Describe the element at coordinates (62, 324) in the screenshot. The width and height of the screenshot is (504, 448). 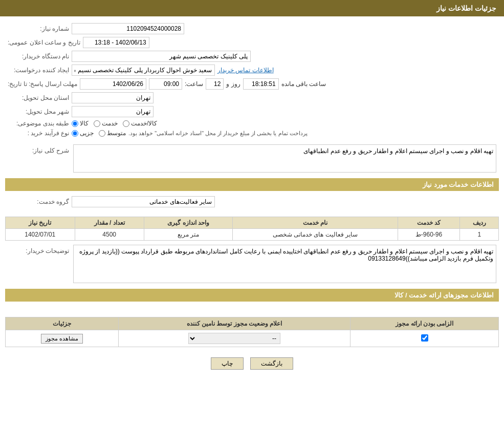
I see `col-details: جزئیات` at that location.